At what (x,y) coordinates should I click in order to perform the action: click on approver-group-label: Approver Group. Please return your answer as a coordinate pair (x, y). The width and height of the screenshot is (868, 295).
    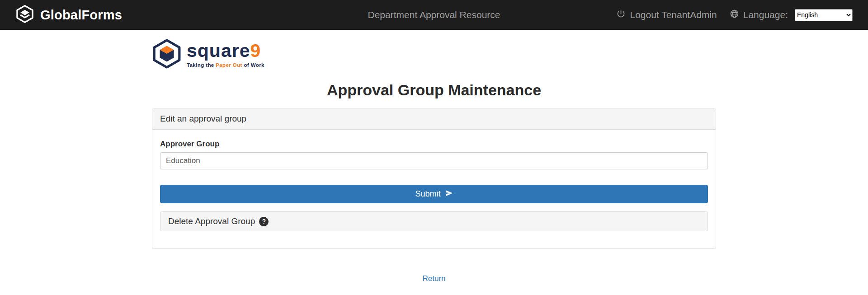
    Looking at the image, I should click on (434, 144).